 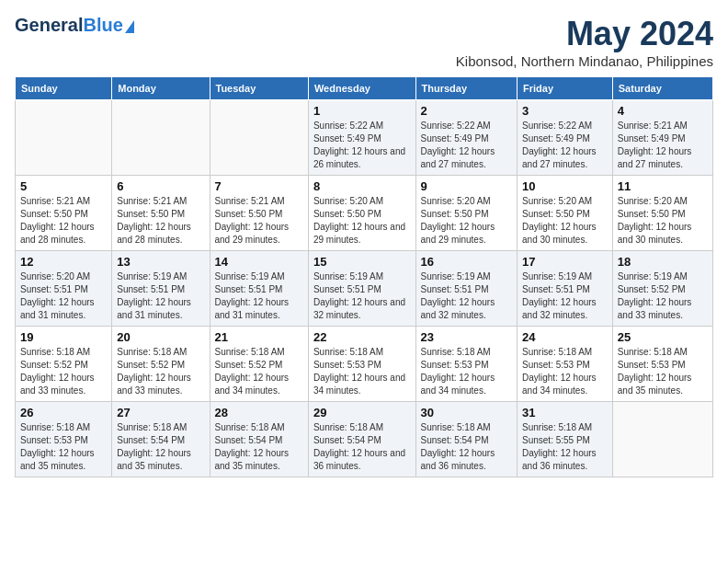 I want to click on month-title: May 2024, so click(x=585, y=34).